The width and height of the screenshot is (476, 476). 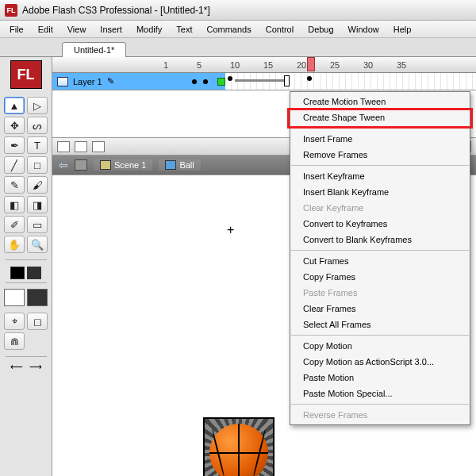 I want to click on menu-debug: Debug, so click(x=321, y=29).